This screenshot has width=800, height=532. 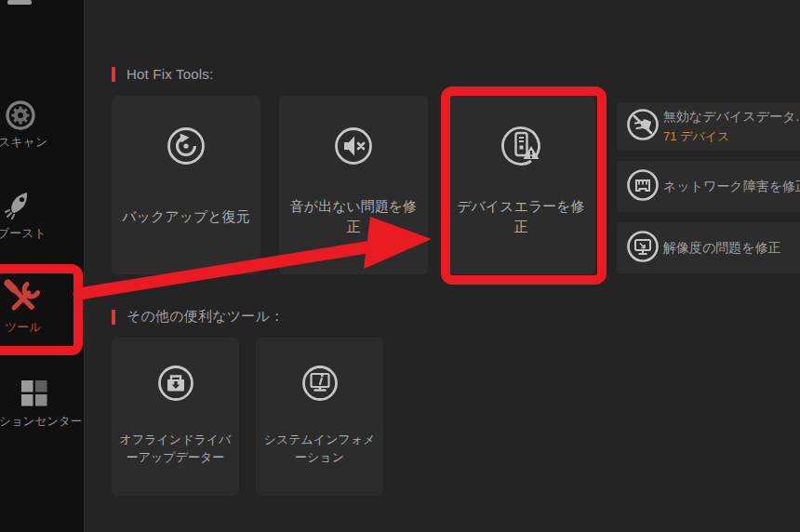 I want to click on section-title-text: その他の便利なツール：, so click(x=205, y=316).